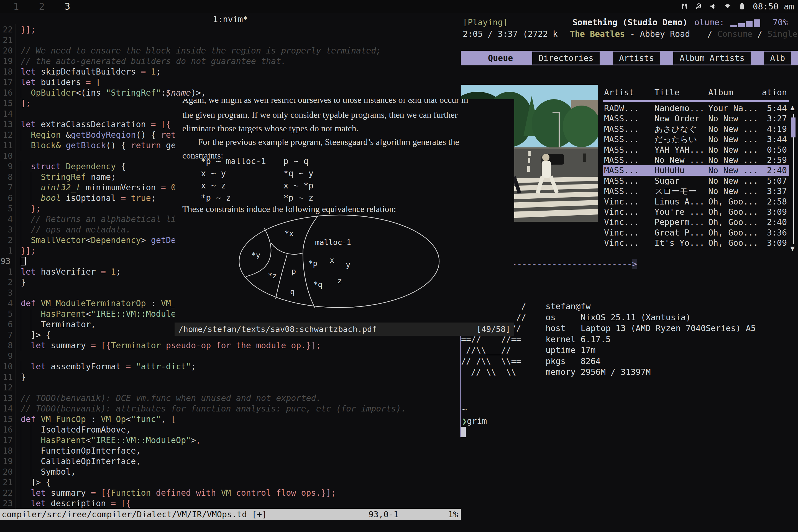 The height and width of the screenshot is (532, 798). Describe the element at coordinates (230, 461) in the screenshot. I see `code-line: 19 CallableOpInterface,` at that location.